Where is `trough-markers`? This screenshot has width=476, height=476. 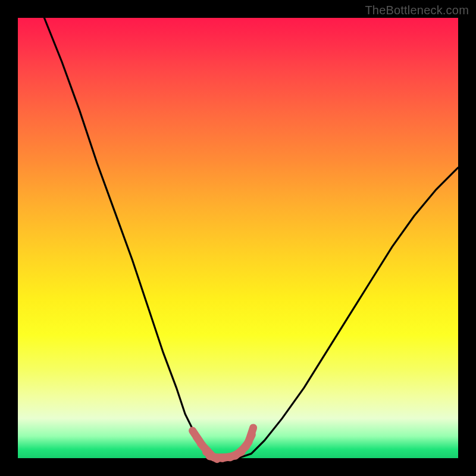 trough-markers is located at coordinates (223, 444).